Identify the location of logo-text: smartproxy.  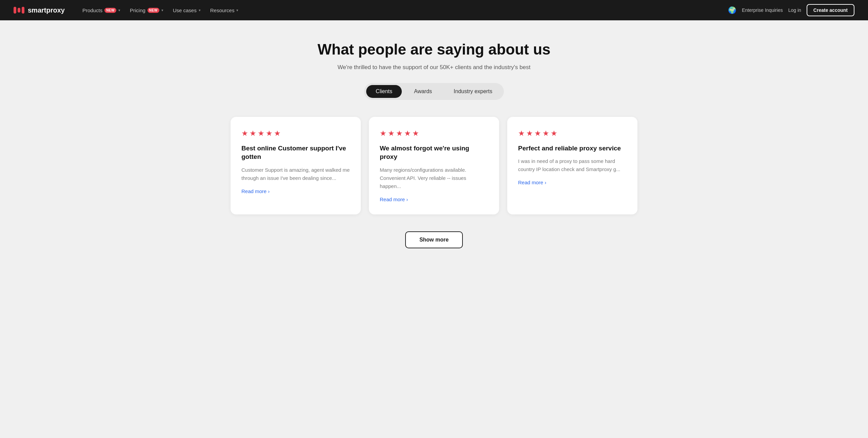
(46, 10).